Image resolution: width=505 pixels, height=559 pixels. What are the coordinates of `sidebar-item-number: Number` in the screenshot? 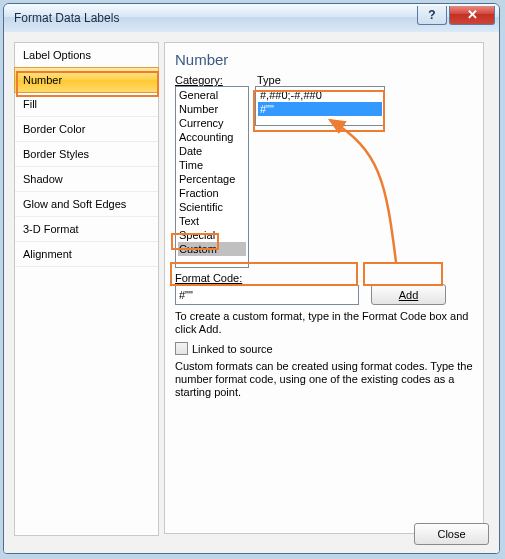 It's located at (86, 80).